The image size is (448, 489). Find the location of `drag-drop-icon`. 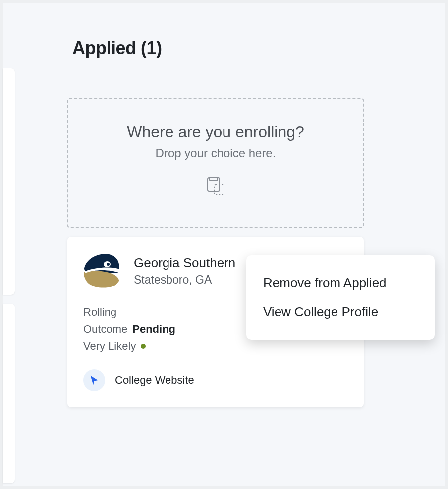

drag-drop-icon is located at coordinates (216, 187).